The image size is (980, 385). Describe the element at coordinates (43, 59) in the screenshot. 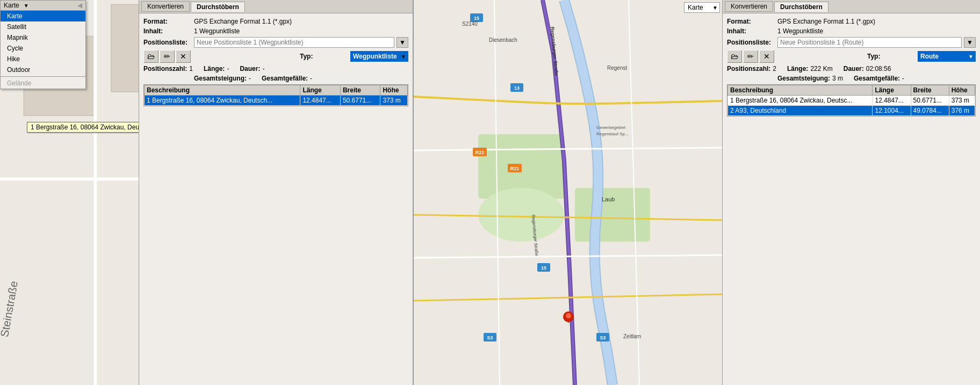

I see `dropdown-item-hike: Hike` at that location.